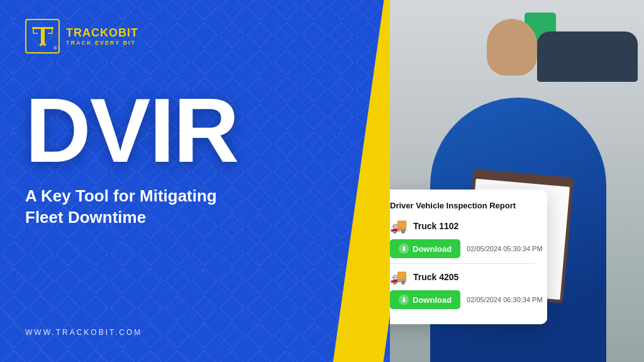 This screenshot has height=362, width=644. I want to click on card-divider, so click(462, 263).